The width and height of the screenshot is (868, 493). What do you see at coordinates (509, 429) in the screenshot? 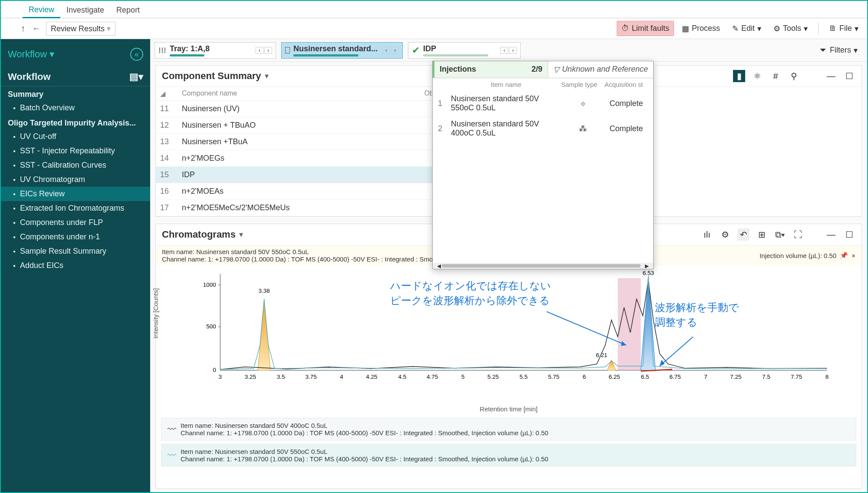
I see `legend-row-1: 〰 Item name: Nusinersen standard 50V 400…` at bounding box center [509, 429].